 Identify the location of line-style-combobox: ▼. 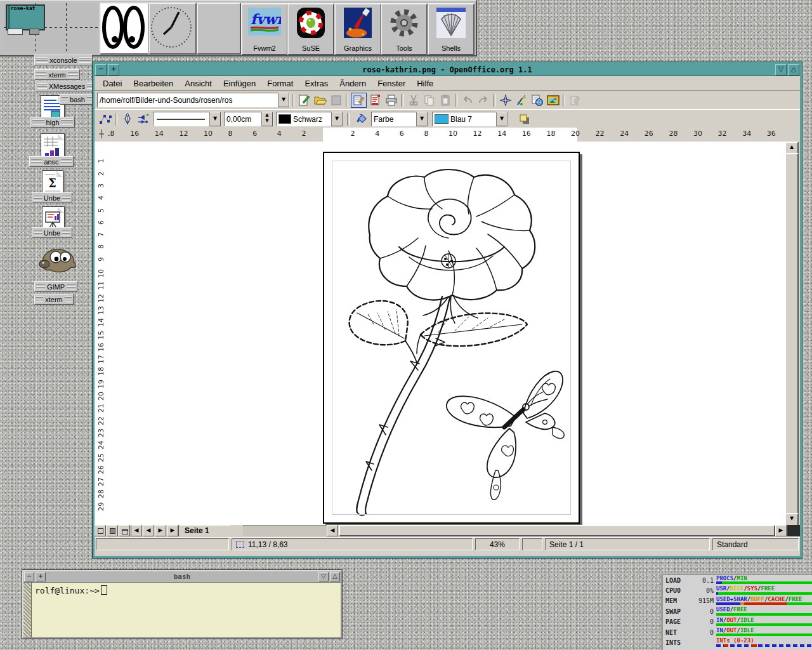
(187, 119).